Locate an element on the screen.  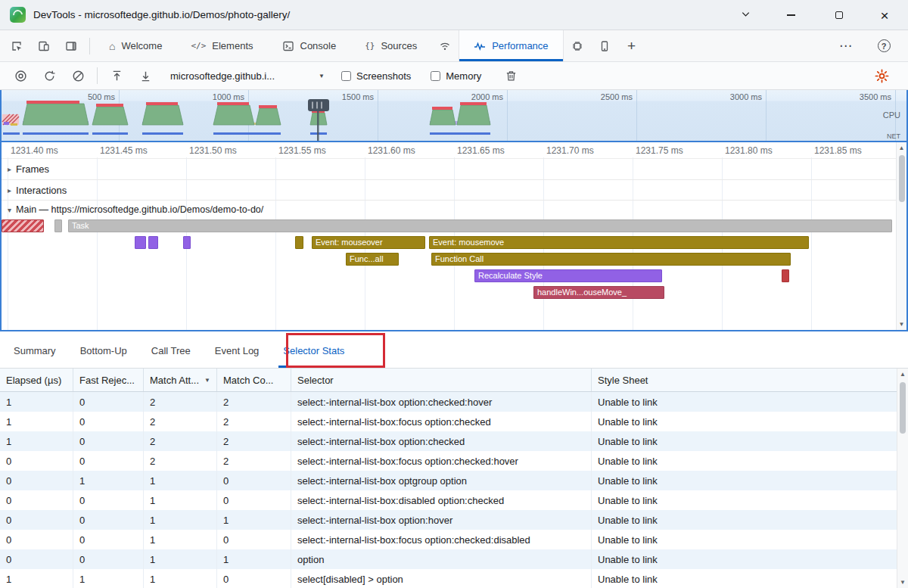
network-conditions-button is located at coordinates (445, 46).